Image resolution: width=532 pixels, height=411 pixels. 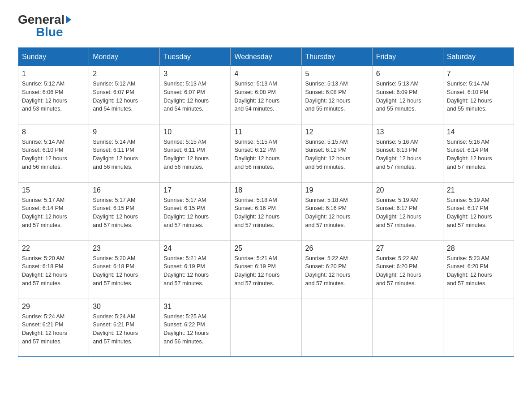 What do you see at coordinates (266, 211) in the screenshot?
I see `calendar-cell: 18Sunrise: 5:18 AMSunset: 6:16 PMDayligh…` at bounding box center [266, 211].